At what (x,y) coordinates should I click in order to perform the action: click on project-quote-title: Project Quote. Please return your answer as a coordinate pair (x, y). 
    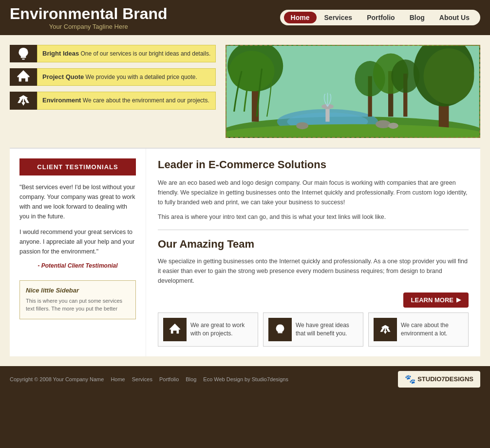
    Looking at the image, I should click on (63, 77).